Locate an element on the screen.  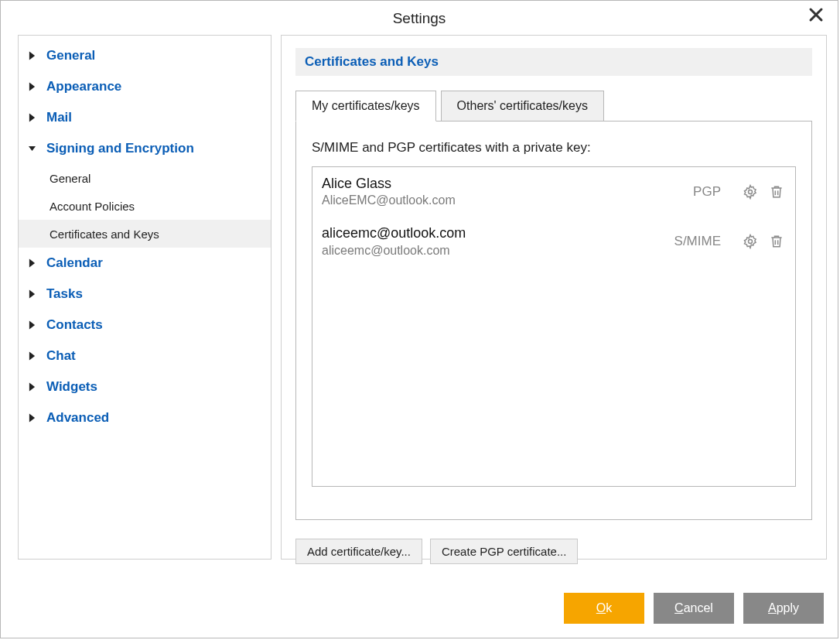
panel-heading: Certificates and Keys is located at coordinates (554, 62).